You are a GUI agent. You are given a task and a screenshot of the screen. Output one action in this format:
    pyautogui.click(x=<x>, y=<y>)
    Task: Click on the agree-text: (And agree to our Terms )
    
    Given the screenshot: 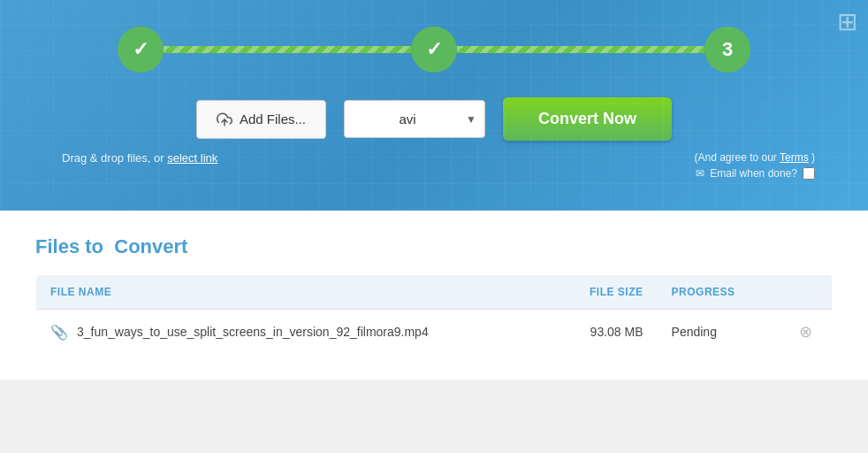 What is the action you would take?
    pyautogui.click(x=755, y=157)
    